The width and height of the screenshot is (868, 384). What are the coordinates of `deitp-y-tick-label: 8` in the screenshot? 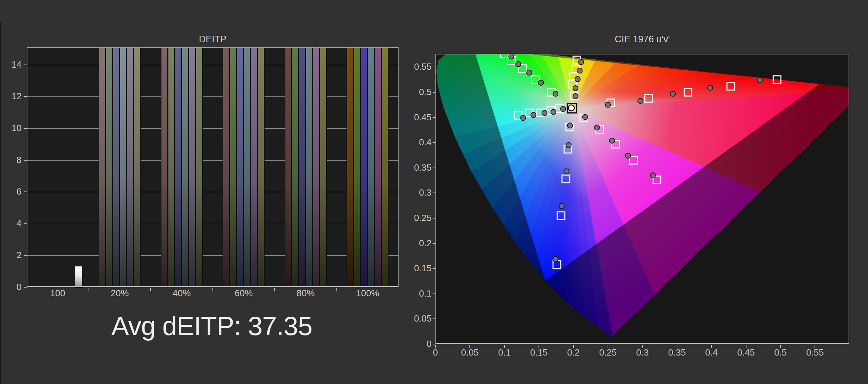 It's located at (12, 160).